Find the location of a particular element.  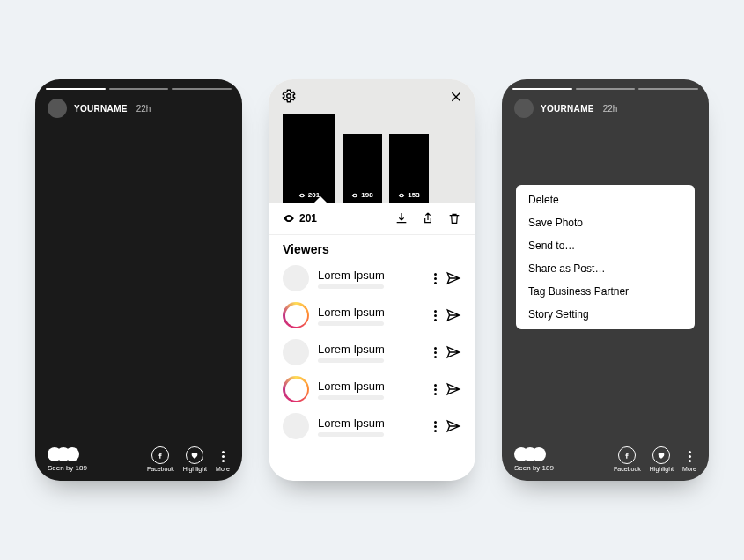

menu-item: Delete is located at coordinates (606, 200).